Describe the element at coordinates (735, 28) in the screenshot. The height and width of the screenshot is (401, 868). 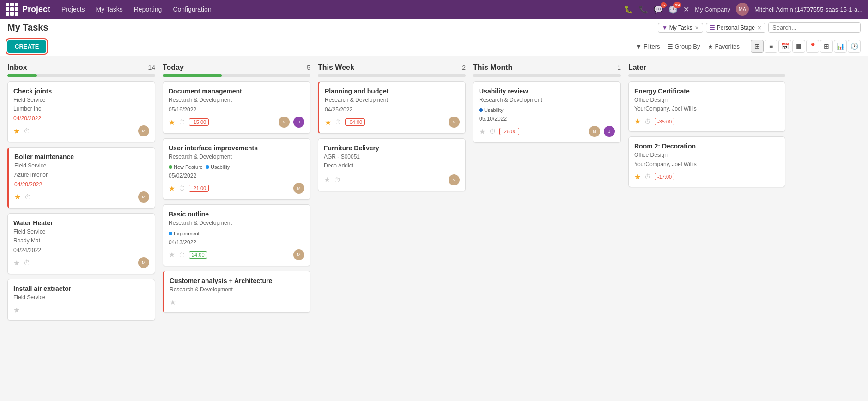
I see `filter-tag-stage: ☰ Personal Stage ×` at that location.